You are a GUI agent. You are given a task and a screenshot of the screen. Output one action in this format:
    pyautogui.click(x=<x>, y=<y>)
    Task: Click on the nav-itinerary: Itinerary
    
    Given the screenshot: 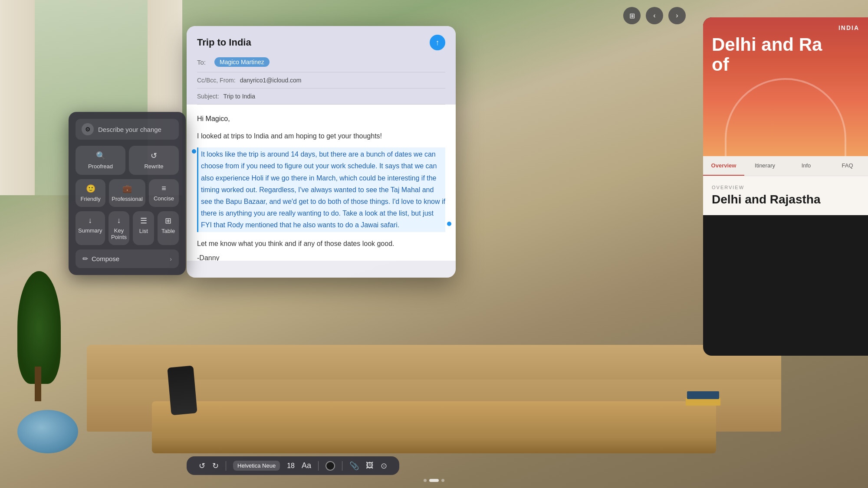 What is the action you would take?
    pyautogui.click(x=765, y=166)
    